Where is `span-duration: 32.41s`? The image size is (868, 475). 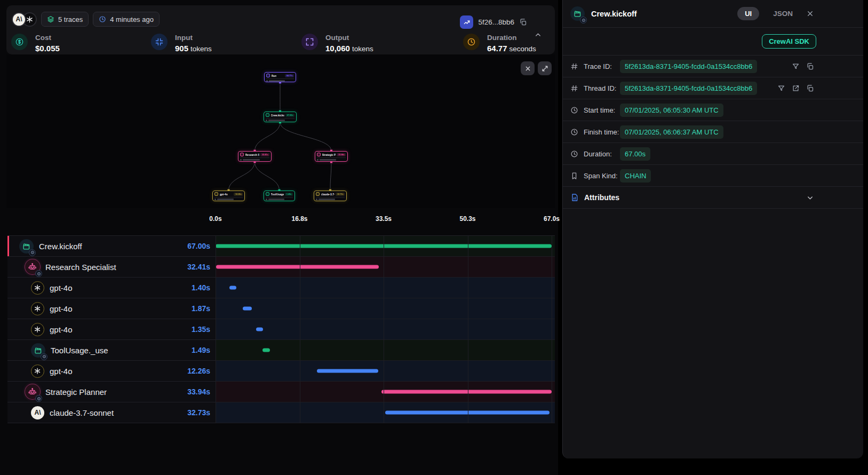 span-duration: 32.41s is located at coordinates (198, 267).